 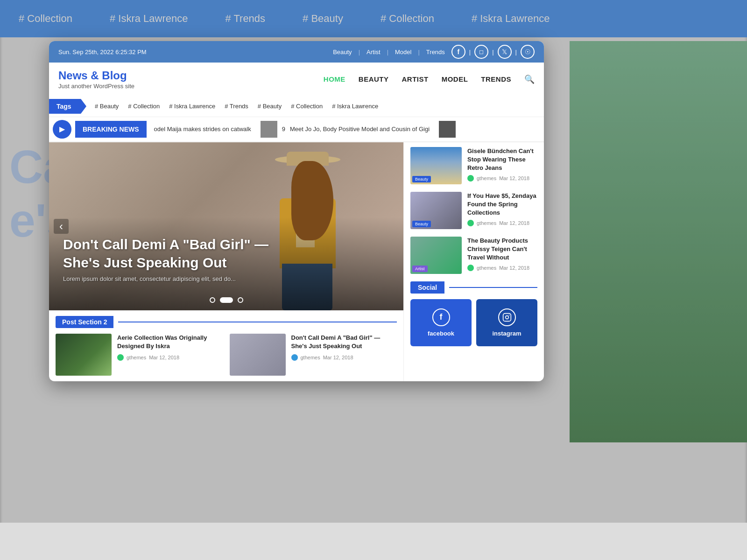 I want to click on post-title-1: Aerie Collection Was Originally Designed…, so click(x=170, y=342).